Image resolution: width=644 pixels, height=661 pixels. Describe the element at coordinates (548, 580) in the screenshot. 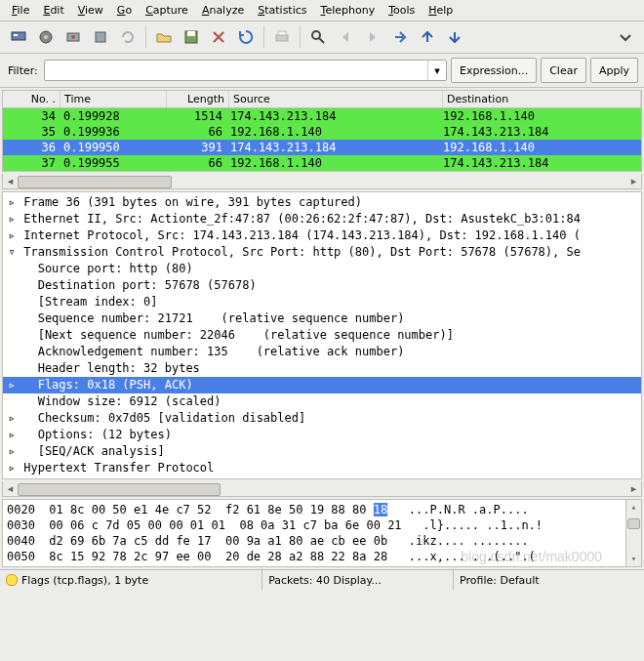

I see `status-profile: Profile: Default` at that location.